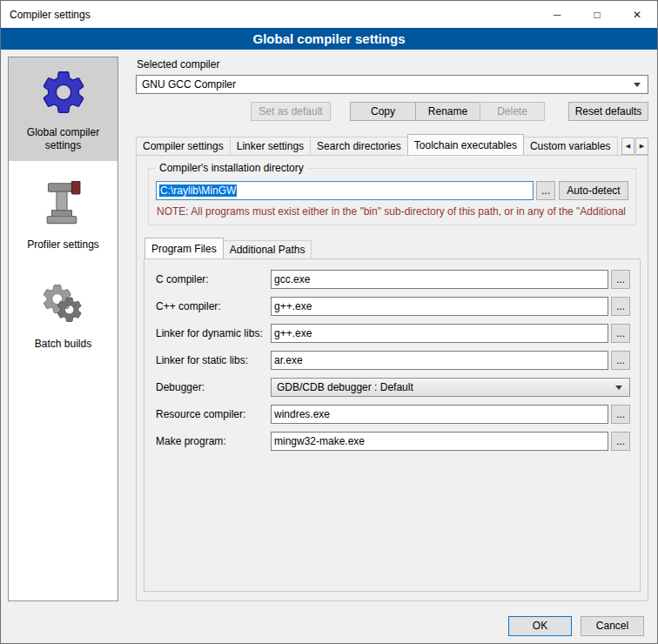 The width and height of the screenshot is (658, 644). What do you see at coordinates (329, 14) in the screenshot?
I see `titlebar: Compiler settings ─ □ ✕` at bounding box center [329, 14].